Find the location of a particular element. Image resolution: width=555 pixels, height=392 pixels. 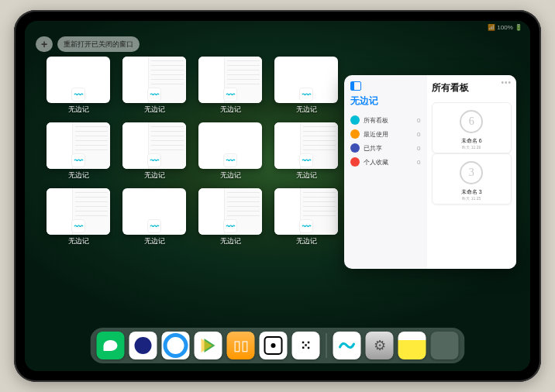

sidebar-item: 最近使用0 is located at coordinates (386, 134).